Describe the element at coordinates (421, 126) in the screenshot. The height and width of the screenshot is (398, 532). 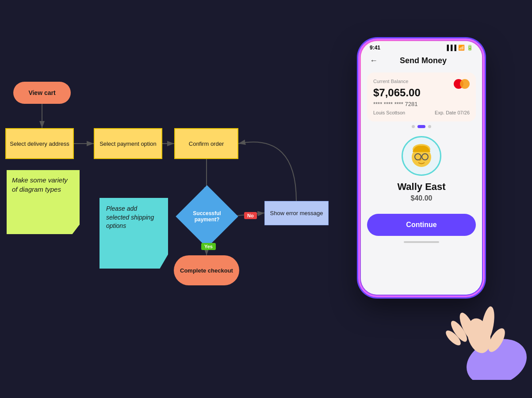
I see `card-pagination-dots` at that location.